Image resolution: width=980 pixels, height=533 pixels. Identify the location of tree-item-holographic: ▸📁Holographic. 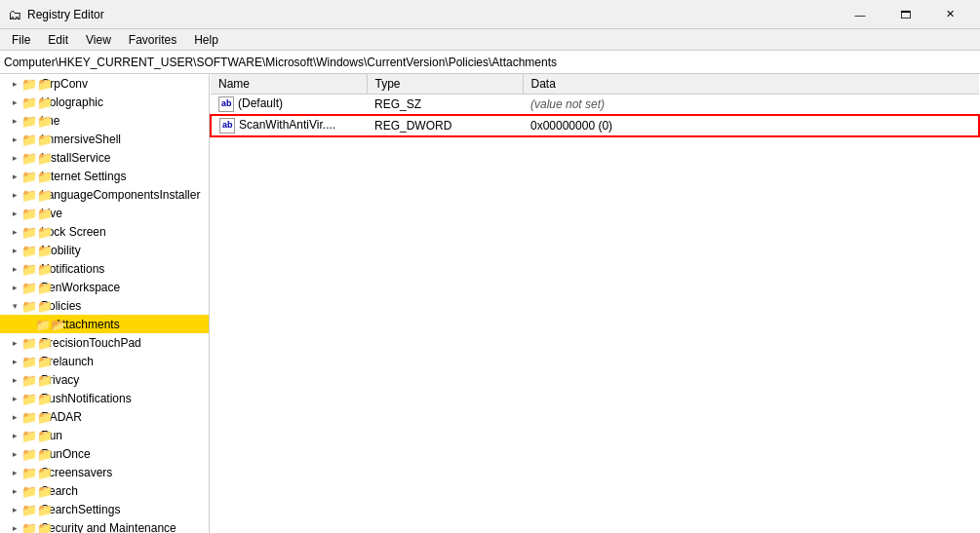
(104, 101).